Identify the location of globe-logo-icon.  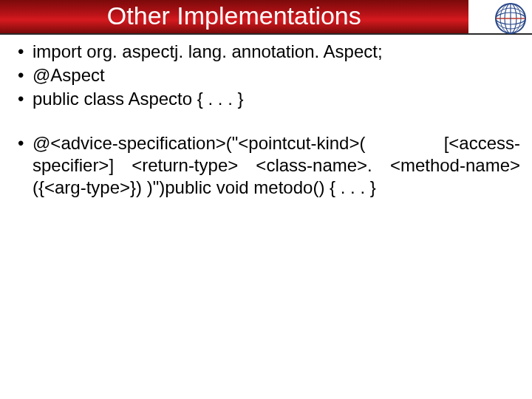
(511, 18).